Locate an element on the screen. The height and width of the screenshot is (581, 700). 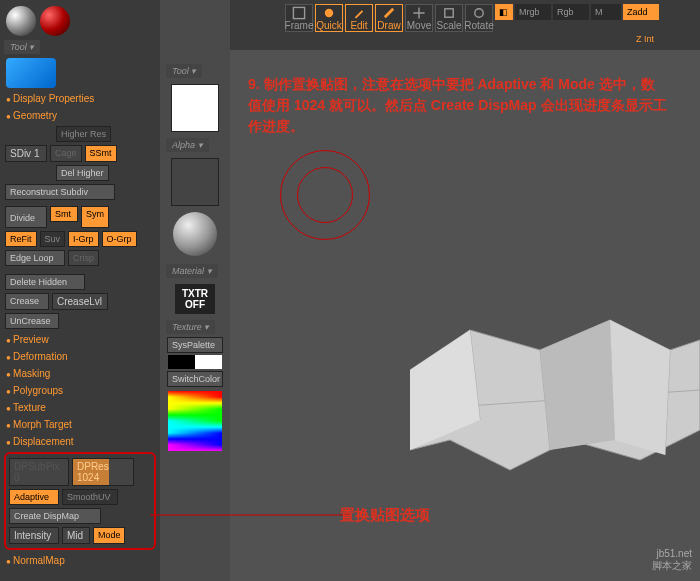
switchcolor-button: SwitchColor is located at coordinates (195, 379).